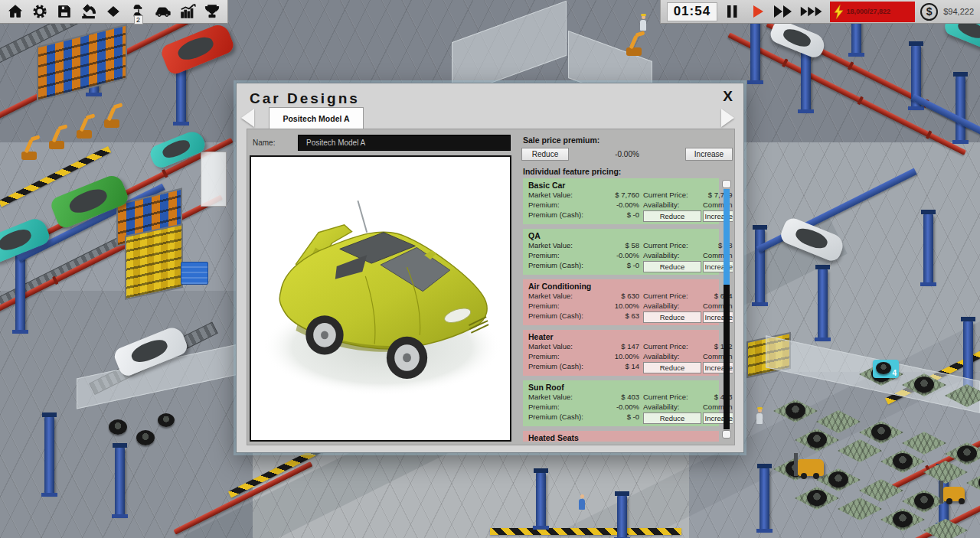 This screenshot has height=538, width=980. I want to click on research-microscope-icon, so click(89, 11).